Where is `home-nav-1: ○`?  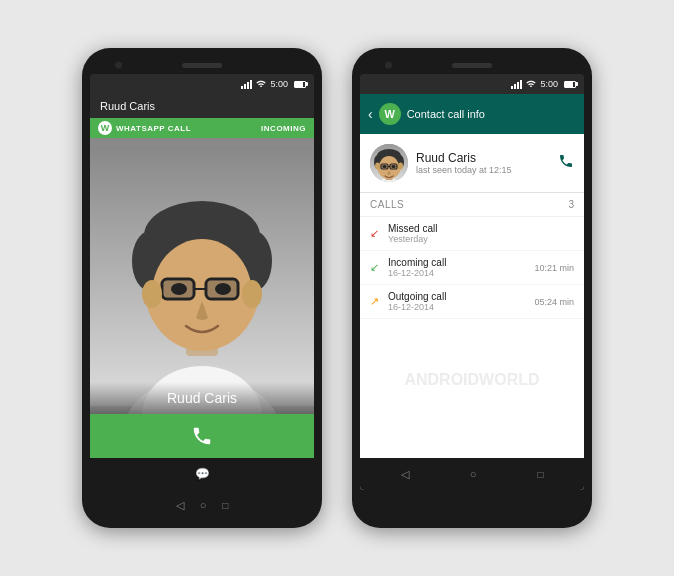 home-nav-1: ○ is located at coordinates (204, 505).